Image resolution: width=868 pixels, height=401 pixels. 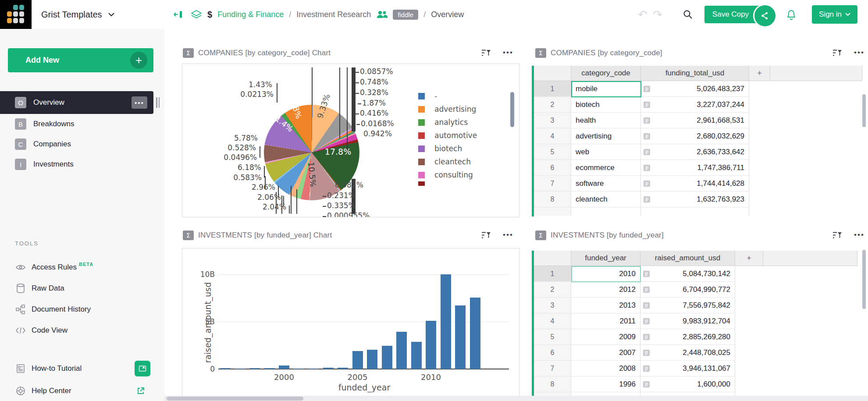 I want to click on cell-funded_year: 2009, so click(x=606, y=337).